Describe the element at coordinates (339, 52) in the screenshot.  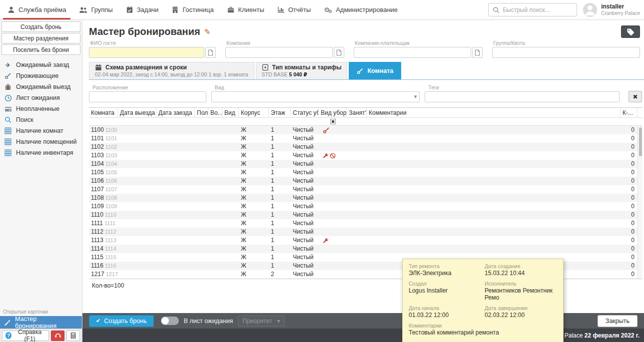
I see `company-lookup-button` at that location.